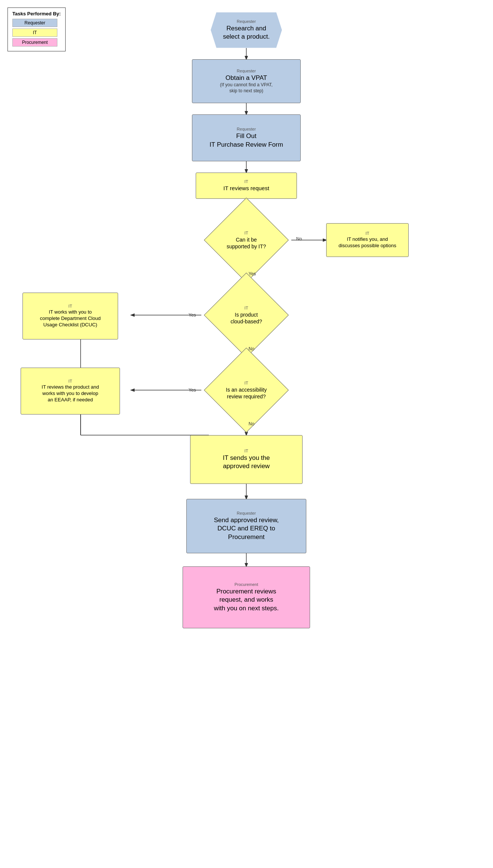  What do you see at coordinates (251, 424) in the screenshot?
I see `label-no-accessibility: No` at bounding box center [251, 424].